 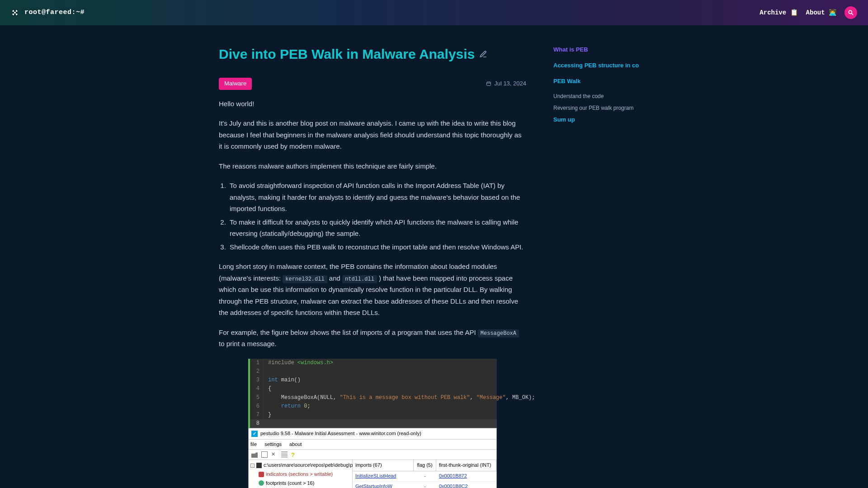 I want to click on code-token: }, so click(x=269, y=415).